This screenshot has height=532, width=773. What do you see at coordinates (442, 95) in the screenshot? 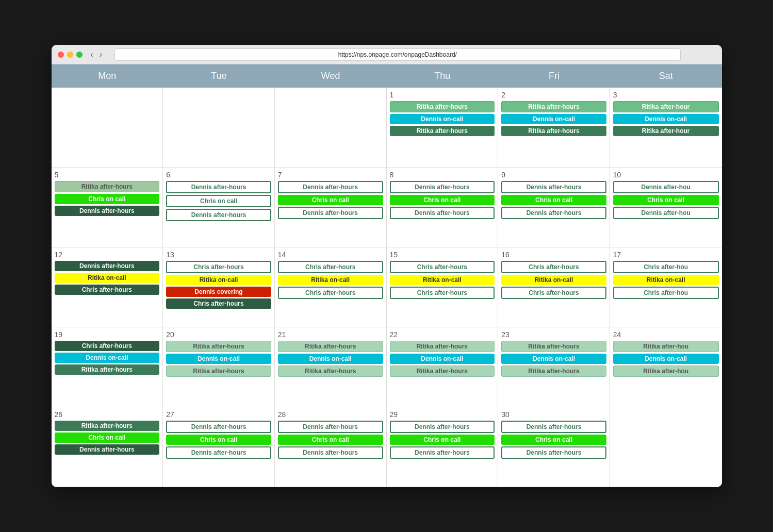
I see `cell-date: 1` at bounding box center [442, 95].